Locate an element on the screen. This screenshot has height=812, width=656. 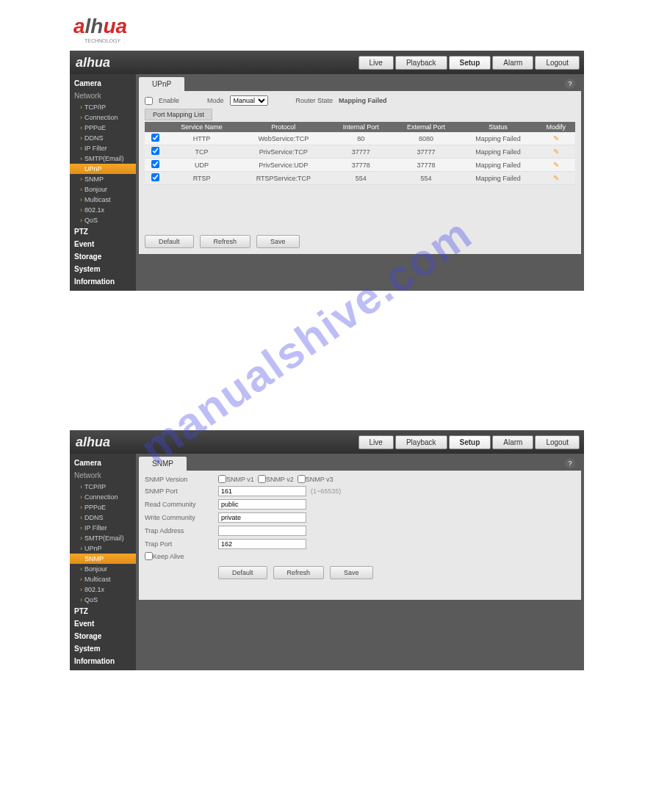
top-tabs: Live Playback Setup Alarm Logout is located at coordinates (469, 442).